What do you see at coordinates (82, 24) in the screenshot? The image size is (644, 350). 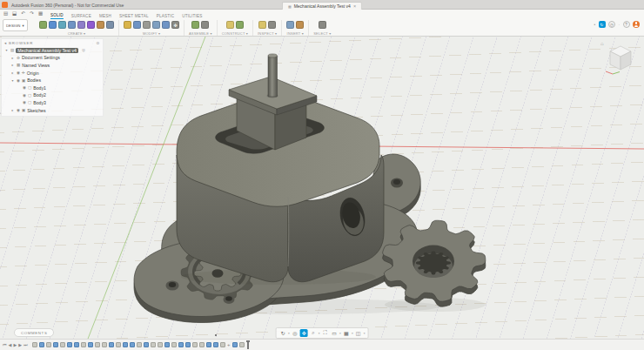 I see `sweep-icon` at bounding box center [82, 24].